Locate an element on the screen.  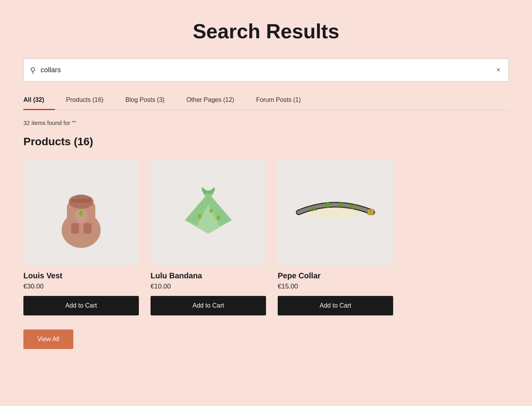
view-all-button: View All is located at coordinates (48, 339).